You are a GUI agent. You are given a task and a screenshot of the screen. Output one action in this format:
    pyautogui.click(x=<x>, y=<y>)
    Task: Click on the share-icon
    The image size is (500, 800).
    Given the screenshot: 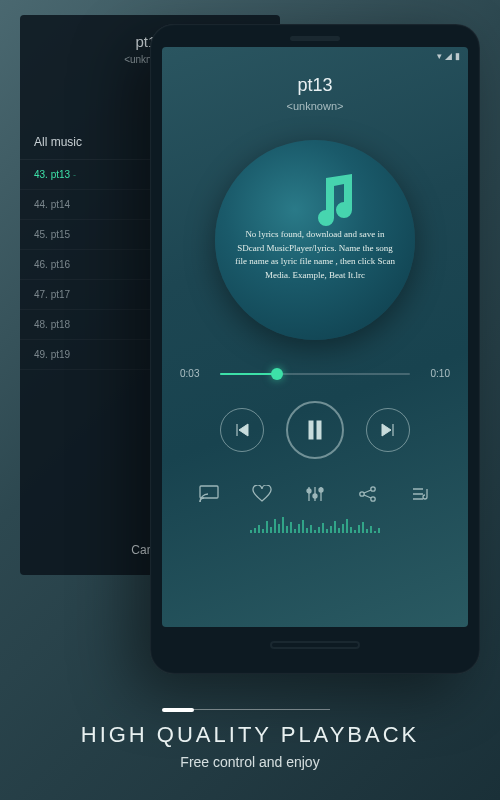 What is the action you would take?
    pyautogui.click(x=368, y=494)
    